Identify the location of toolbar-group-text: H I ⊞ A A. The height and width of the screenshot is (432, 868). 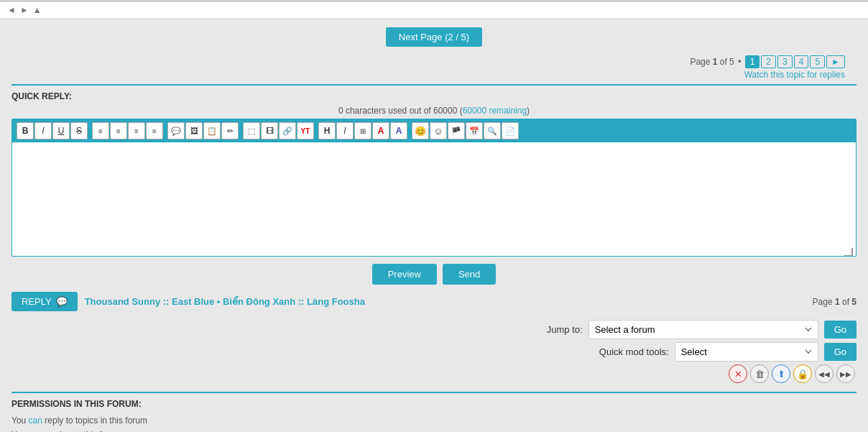
(363, 131).